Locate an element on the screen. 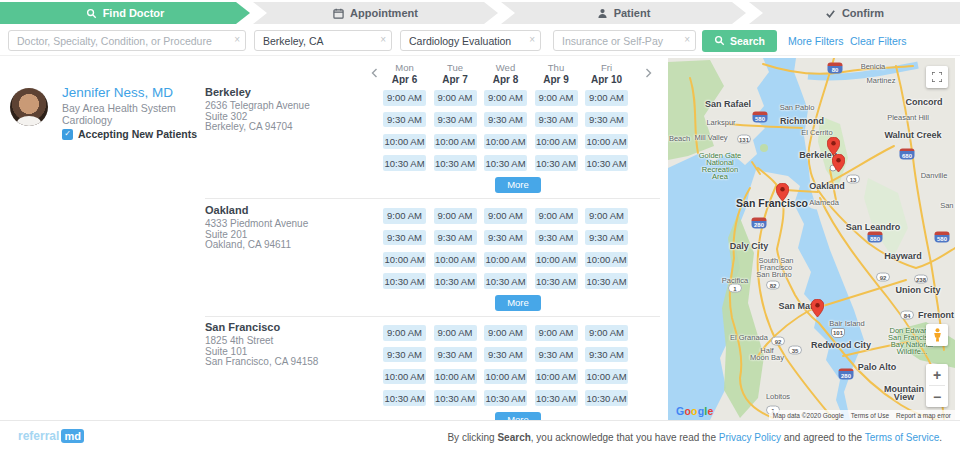  fullscreen-icon is located at coordinates (937, 77).